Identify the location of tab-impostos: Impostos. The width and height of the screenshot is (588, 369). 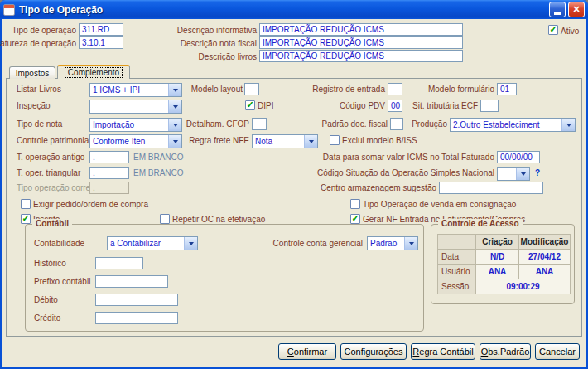
(32, 73).